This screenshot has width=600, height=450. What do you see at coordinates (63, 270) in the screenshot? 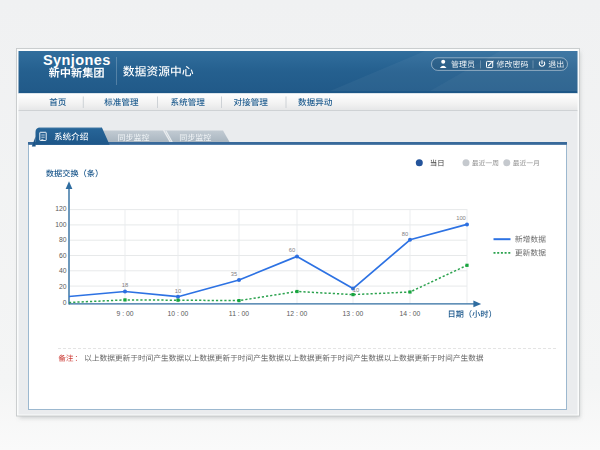
I see `svg-text: 40` at bounding box center [63, 270].